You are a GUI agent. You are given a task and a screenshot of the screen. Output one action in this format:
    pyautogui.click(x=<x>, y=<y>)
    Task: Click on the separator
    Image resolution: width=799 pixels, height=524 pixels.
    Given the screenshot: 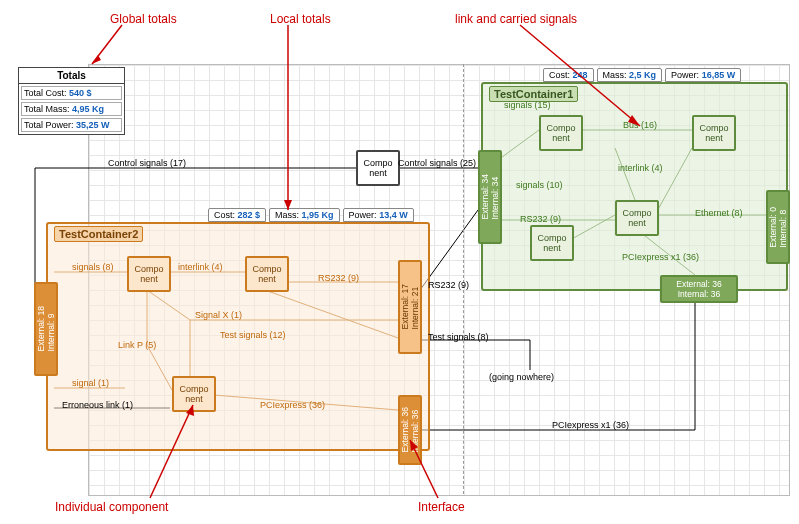 What is the action you would take?
    pyautogui.click(x=464, y=279)
    